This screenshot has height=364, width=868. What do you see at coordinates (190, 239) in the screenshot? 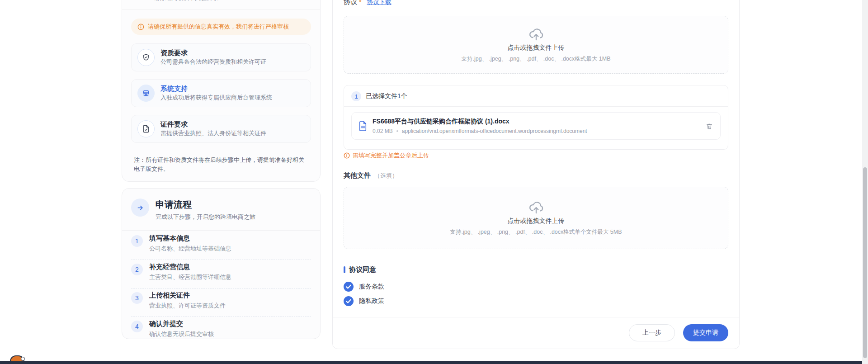
I see `step-title: 填写基本信息` at bounding box center [190, 239].